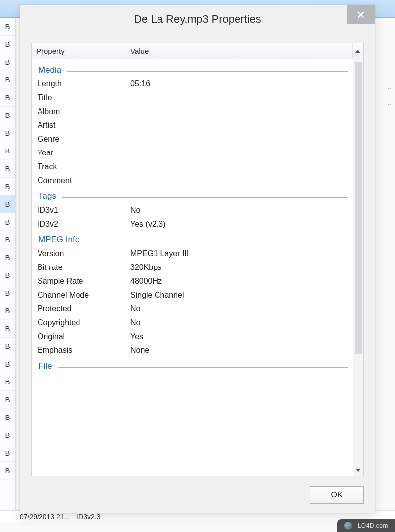 Image resolution: width=395 pixels, height=532 pixels. Describe the element at coordinates (192, 195) in the screenshot. I see `section-header: Tags` at that location.